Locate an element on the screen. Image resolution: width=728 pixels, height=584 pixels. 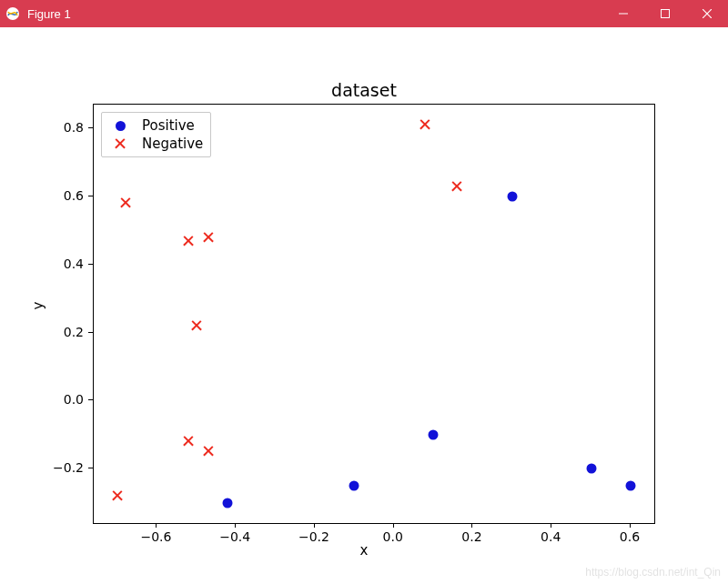
y-axis-label: y is located at coordinates (38, 306).